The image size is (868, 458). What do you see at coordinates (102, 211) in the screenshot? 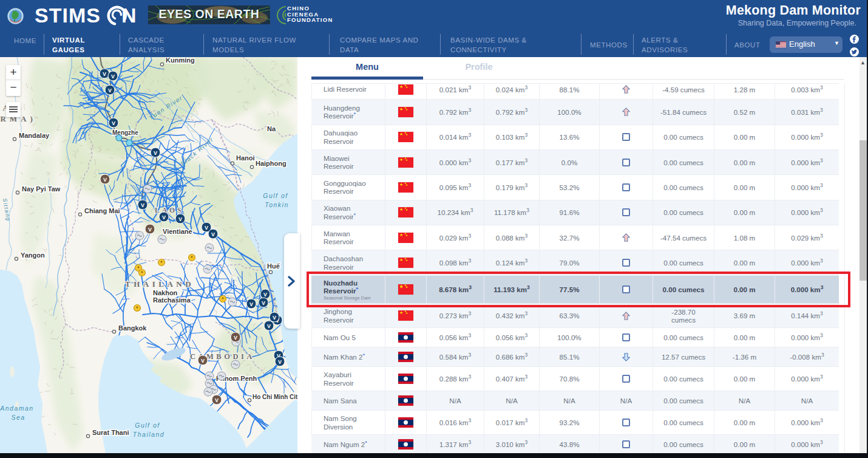
I see `svg-text: Chiang Mai` at bounding box center [102, 211].